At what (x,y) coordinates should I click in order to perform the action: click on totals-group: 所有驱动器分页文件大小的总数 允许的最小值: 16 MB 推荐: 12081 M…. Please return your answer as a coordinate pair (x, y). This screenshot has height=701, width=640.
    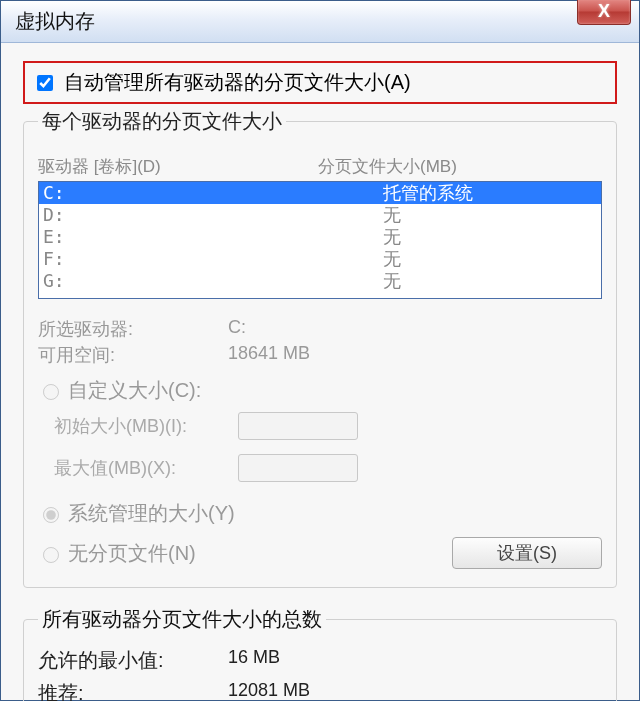
    Looking at the image, I should click on (320, 654).